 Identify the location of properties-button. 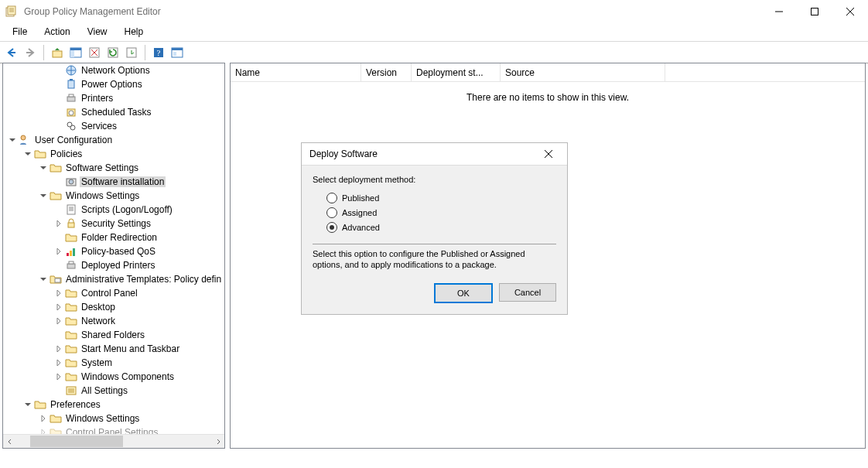
(177, 53).